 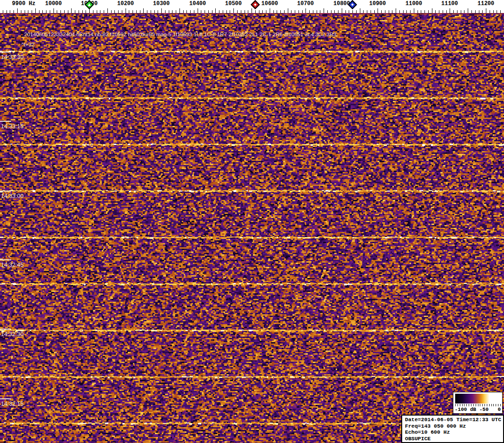 I want to click on frequency-axis-label: 11100, so click(x=450, y=4).